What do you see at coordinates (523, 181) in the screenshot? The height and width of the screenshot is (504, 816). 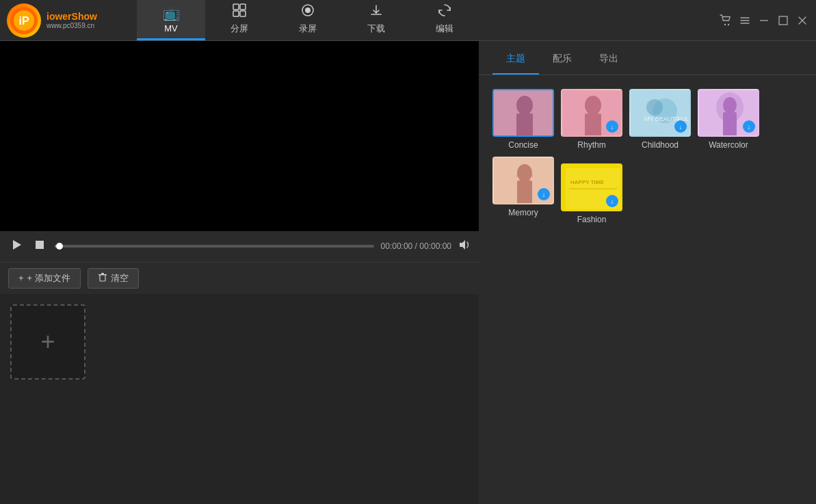 I see `theme-memory-thumb: ↓` at bounding box center [523, 181].